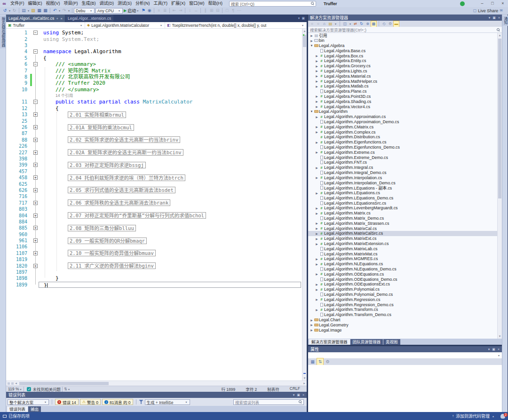 The image size is (508, 420). Describe the element at coordinates (13, 389) in the screenshot. I see `zoom-level-dropdown: 119 %` at that location.